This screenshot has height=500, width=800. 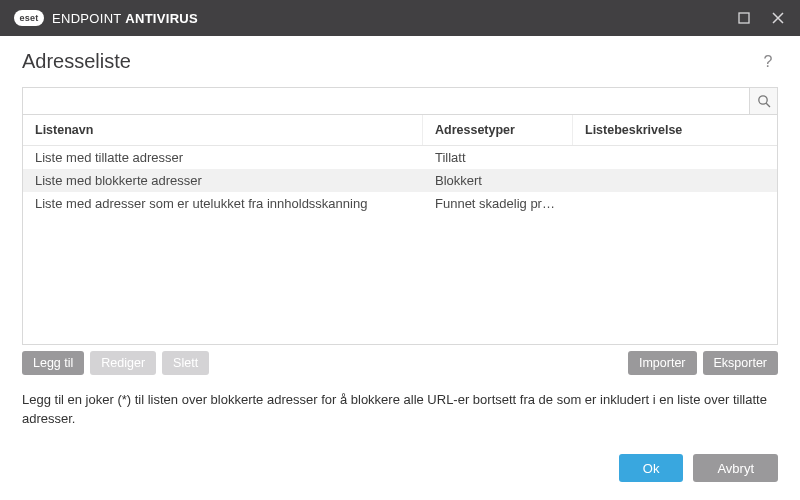 I want to click on table-cell: Liste med blokkerte adresser, so click(x=223, y=180).